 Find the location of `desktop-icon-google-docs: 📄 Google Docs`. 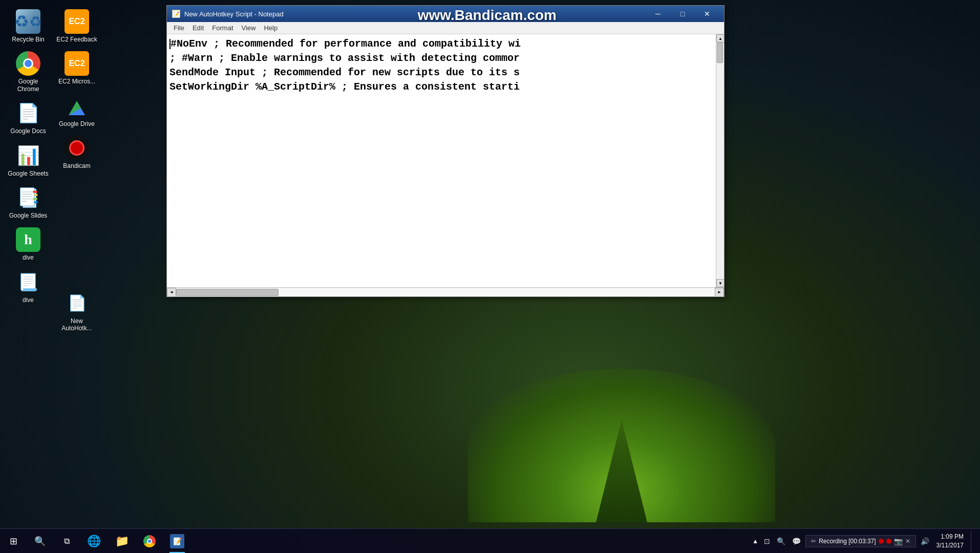

desktop-icon-google-docs: 📄 Google Docs is located at coordinates (28, 118).